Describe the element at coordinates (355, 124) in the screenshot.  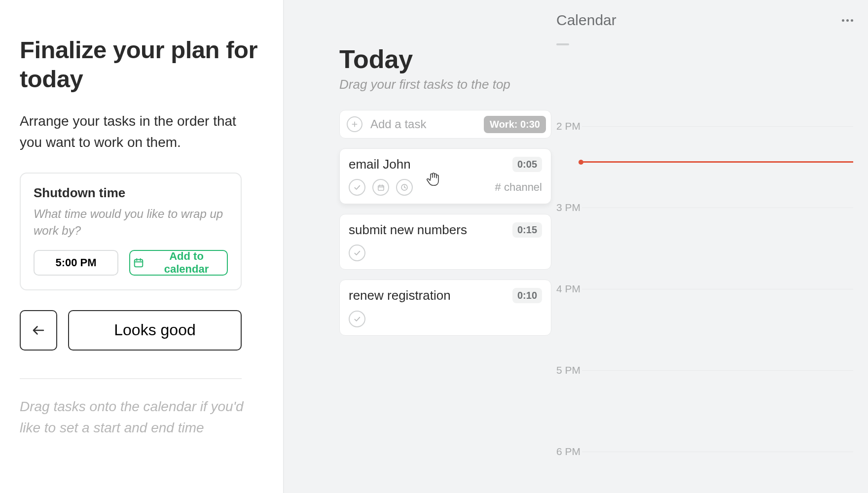
I see `plus-circle-icon` at that location.